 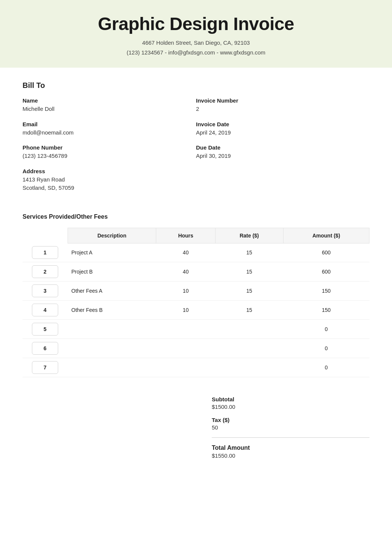 I want to click on col-hours-header: Hours, so click(x=186, y=235).